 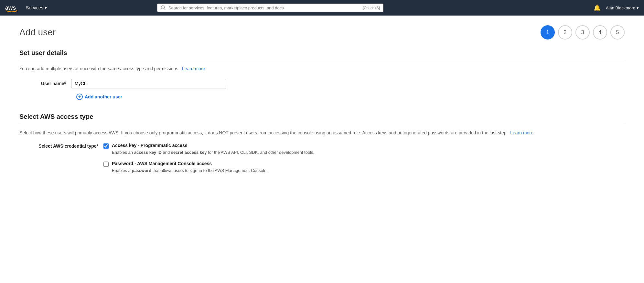 What do you see at coordinates (322, 158) in the screenshot?
I see `credential-type-row: Select AWS credential type* Access key -…` at bounding box center [322, 158].